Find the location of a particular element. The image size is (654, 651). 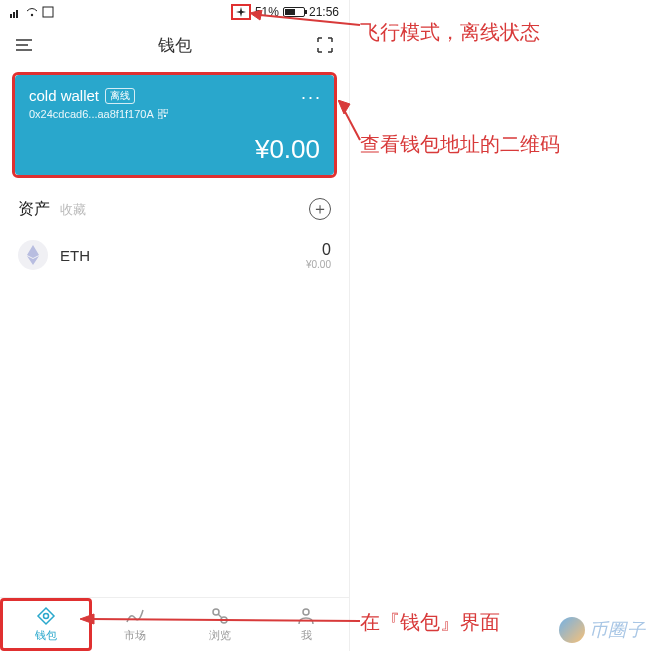

wallet-address: 0x24cdcad6...aa8f1f170A is located at coordinates (92, 114).